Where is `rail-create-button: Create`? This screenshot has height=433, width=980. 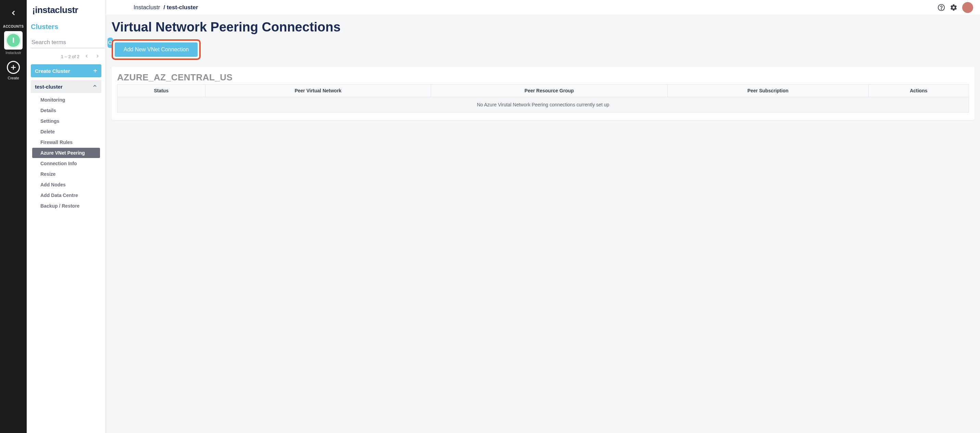
rail-create-button: Create is located at coordinates (13, 71).